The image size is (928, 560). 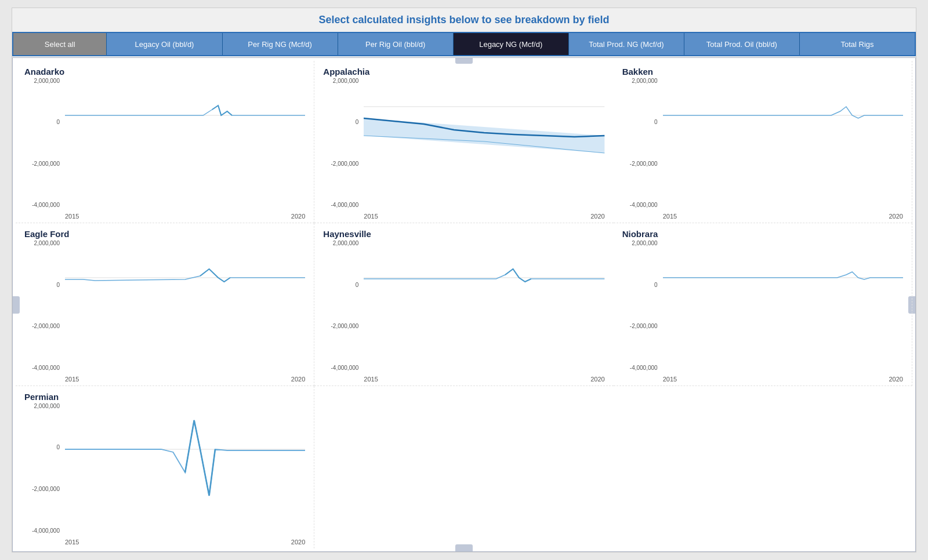 I want to click on chart-haynesville-area: 2,000,000 0 -2,000,000 -4,000,000 2015 2…, so click(x=464, y=311).